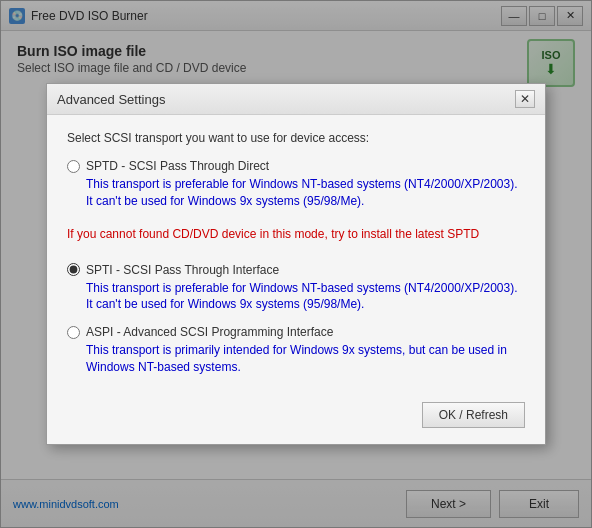 The image size is (592, 528). What do you see at coordinates (296, 350) in the screenshot?
I see `aspi-option: ASPI - Advanced SCSI Programming Interfa…` at bounding box center [296, 350].